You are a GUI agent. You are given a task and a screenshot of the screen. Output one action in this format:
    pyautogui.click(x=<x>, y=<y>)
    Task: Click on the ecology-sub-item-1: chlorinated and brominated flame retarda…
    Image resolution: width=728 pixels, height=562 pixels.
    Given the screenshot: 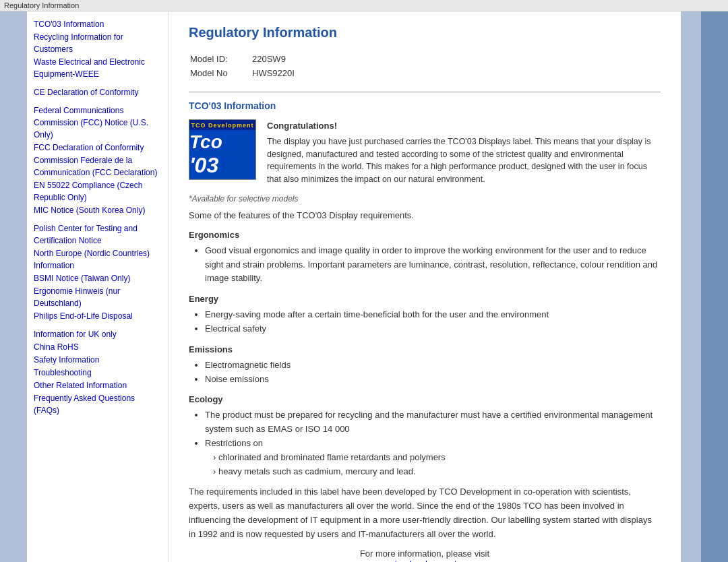 What is the action you would take?
    pyautogui.click(x=437, y=458)
    